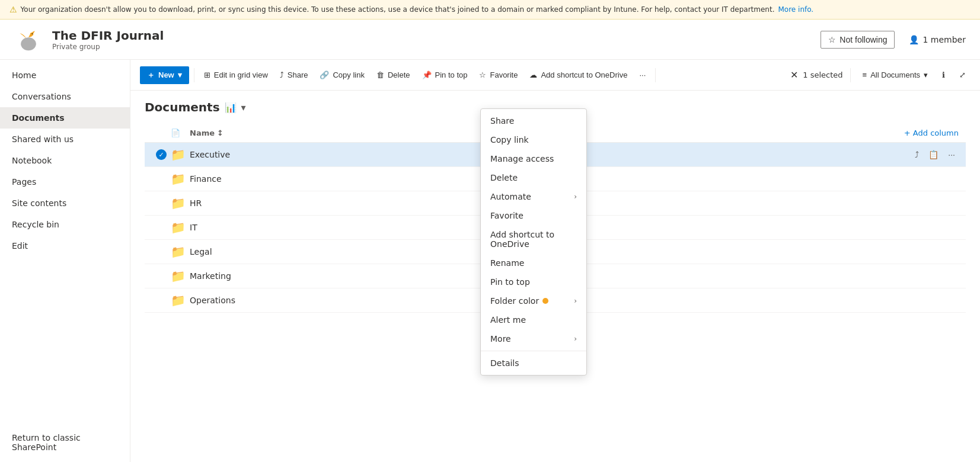 The height and width of the screenshot is (462, 980). What do you see at coordinates (65, 161) in the screenshot?
I see `sidebar-nav: Home Conversations Documents Shared with…` at bounding box center [65, 161].